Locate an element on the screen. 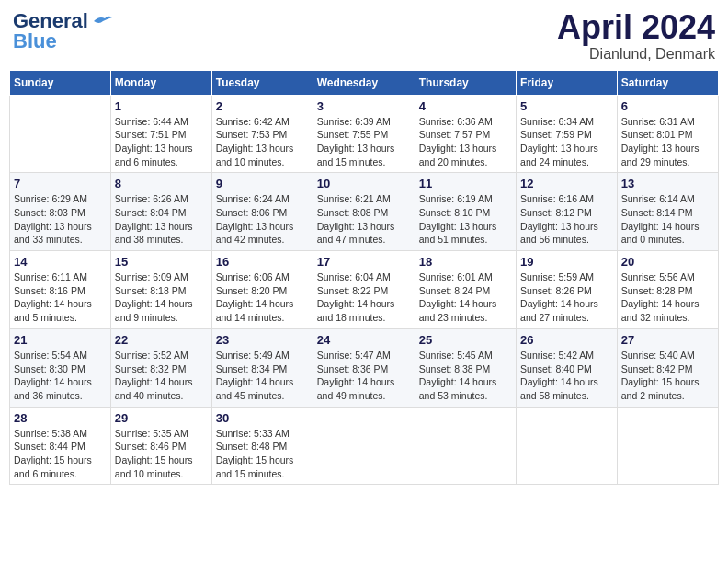  calendar-cell: 21Sunrise: 5:54 AMSunset: 8:30 PMDayligh… is located at coordinates (61, 368).